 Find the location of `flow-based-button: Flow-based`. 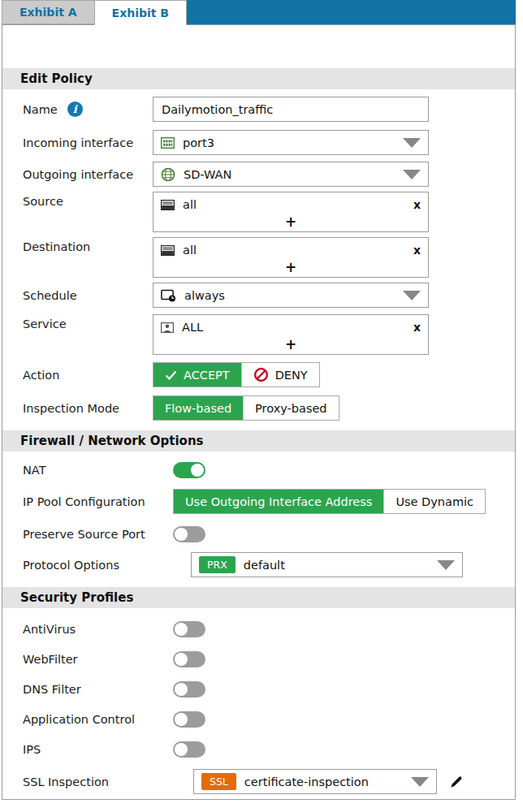

flow-based-button: Flow-based is located at coordinates (198, 408).